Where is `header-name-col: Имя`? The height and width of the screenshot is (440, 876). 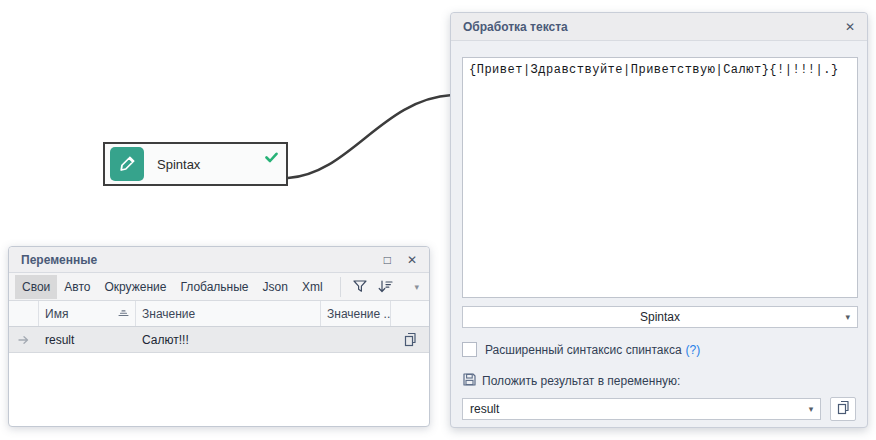 header-name-col: Имя is located at coordinates (88, 314).